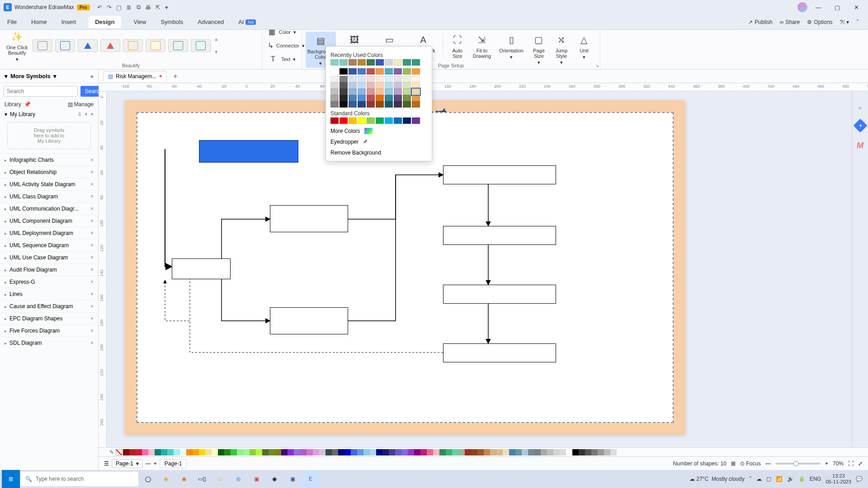 Image resolution: width=868 pixels, height=488 pixels. Describe the element at coordinates (39, 22) in the screenshot. I see `tab-home: Home` at that location.